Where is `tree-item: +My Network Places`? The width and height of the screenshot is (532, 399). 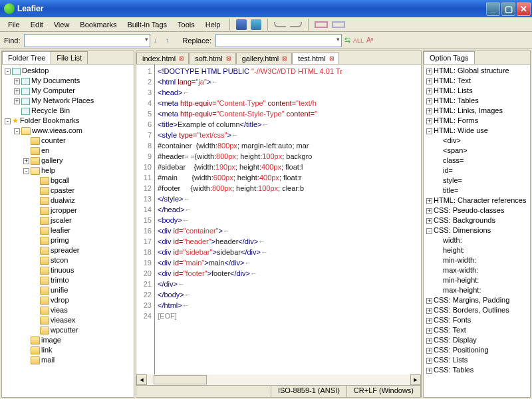
tree-item: +My Network Places is located at coordinates (73, 101).